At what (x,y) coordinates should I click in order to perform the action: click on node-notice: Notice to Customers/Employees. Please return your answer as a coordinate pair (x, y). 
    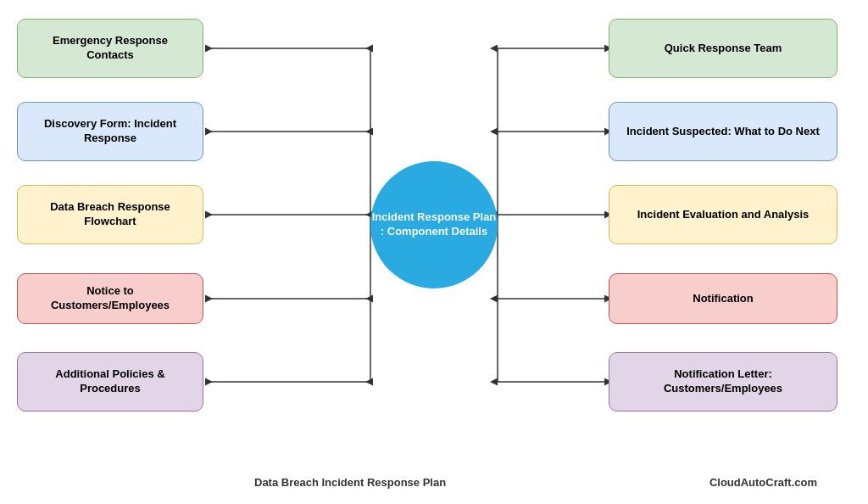
    Looking at the image, I should click on (110, 299).